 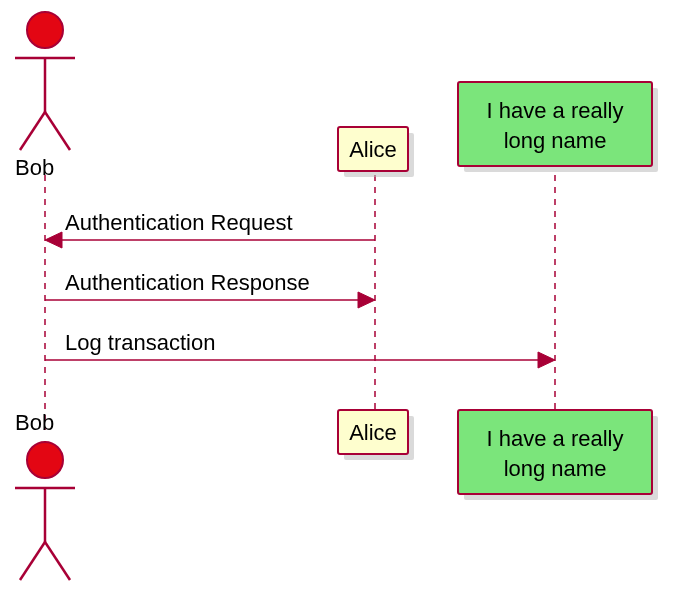 What do you see at coordinates (556, 110) in the screenshot?
I see `participant-long-label-line1: I have a really` at bounding box center [556, 110].